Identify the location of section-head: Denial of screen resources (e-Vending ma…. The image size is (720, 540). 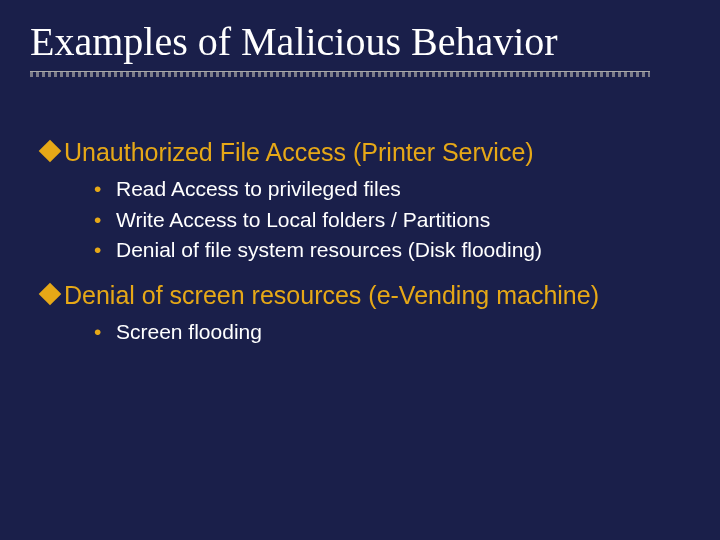
(366, 296).